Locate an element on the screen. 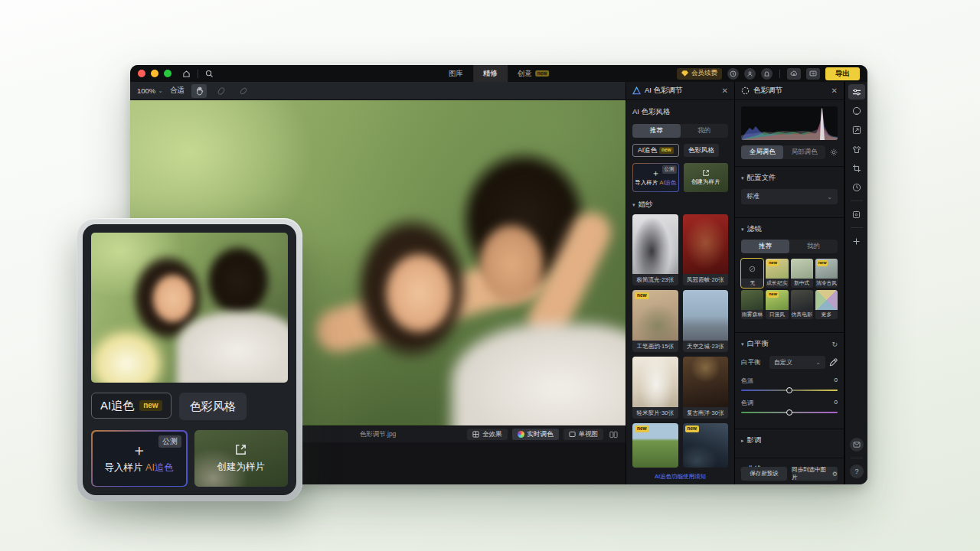  tab-recommend: 推荐 is located at coordinates (657, 131).